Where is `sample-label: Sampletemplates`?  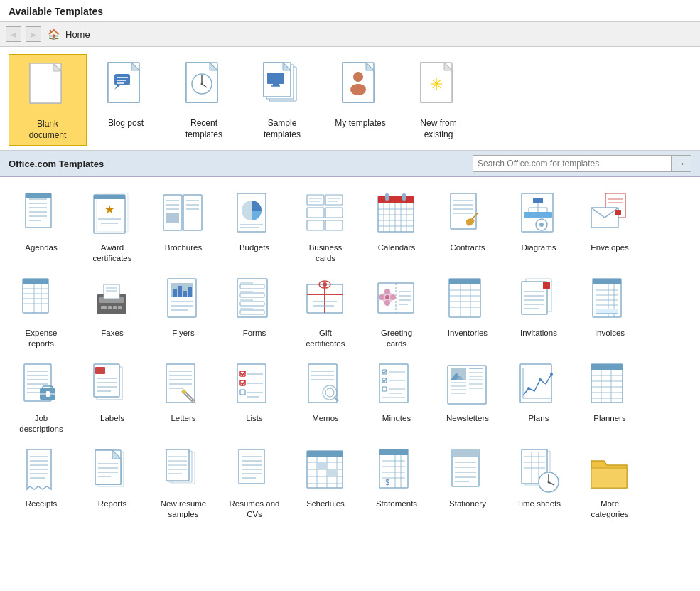
sample-label: Sampletemplates is located at coordinates (282, 129).